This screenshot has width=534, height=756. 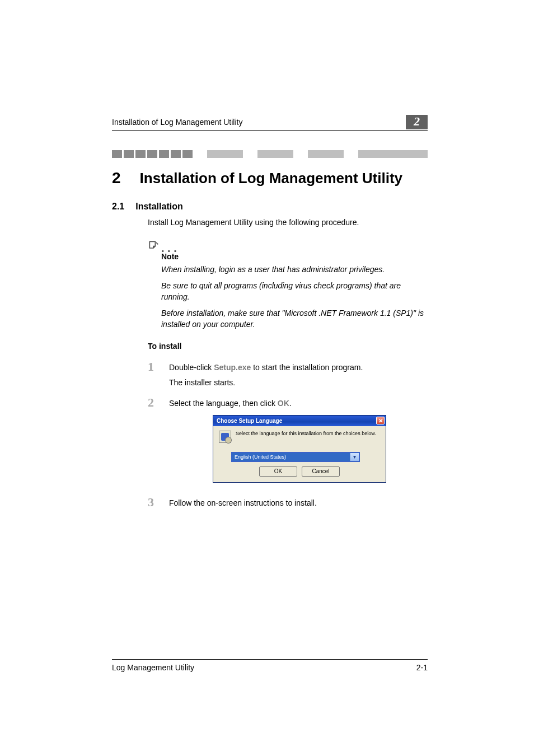 What do you see at coordinates (270, 131) in the screenshot?
I see `header-rule` at bounding box center [270, 131].